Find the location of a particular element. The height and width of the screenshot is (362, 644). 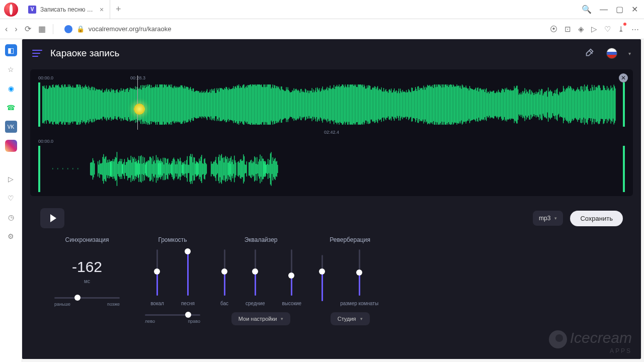

eq-preset-dropdown: Мои настройки▾ is located at coordinates (261, 319).